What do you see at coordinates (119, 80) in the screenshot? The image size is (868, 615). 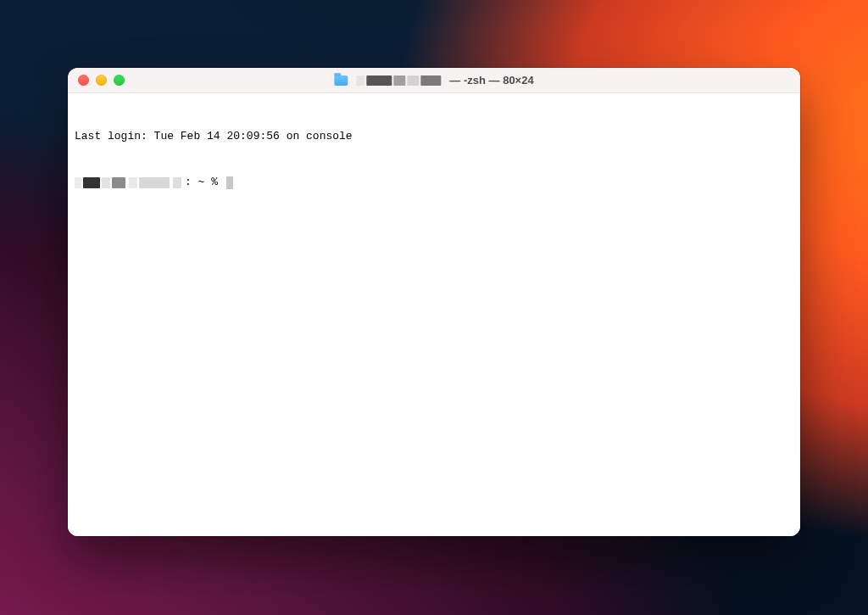 I see `zoom-button` at bounding box center [119, 80].